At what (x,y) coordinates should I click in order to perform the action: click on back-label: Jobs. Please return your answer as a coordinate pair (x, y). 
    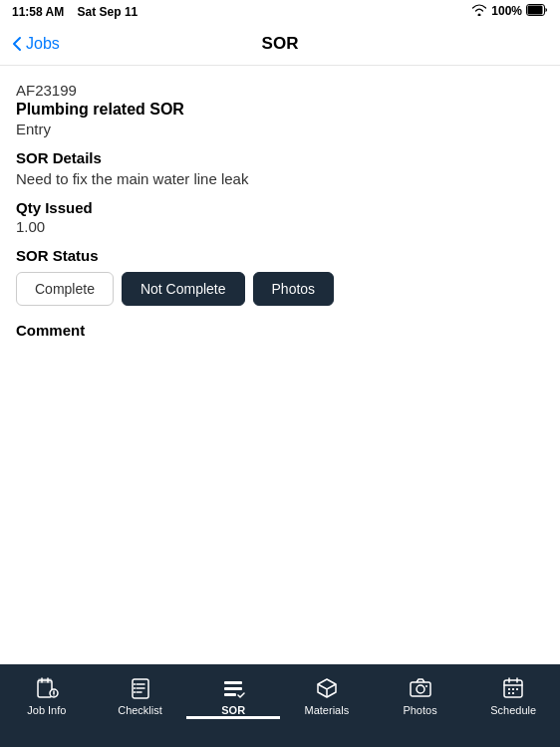
    Looking at the image, I should click on (43, 44).